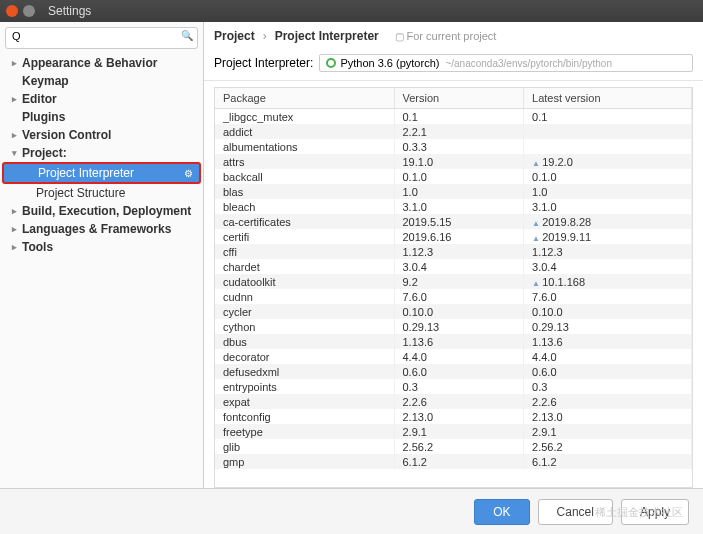 The image size is (703, 534). Describe the element at coordinates (304, 146) in the screenshot. I see `package-cell: albumentations` at that location.